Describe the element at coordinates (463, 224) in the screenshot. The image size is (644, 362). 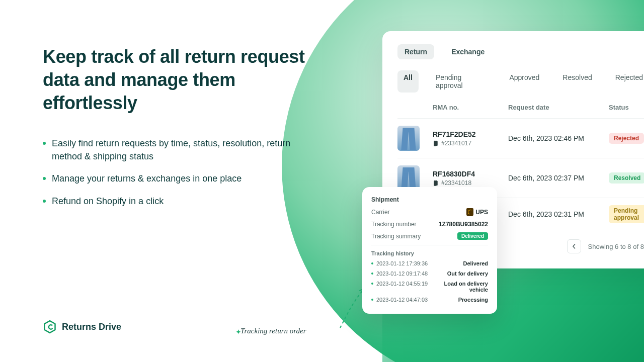
I see `tracking-number-value: 1Z780BU9385022` at that location.